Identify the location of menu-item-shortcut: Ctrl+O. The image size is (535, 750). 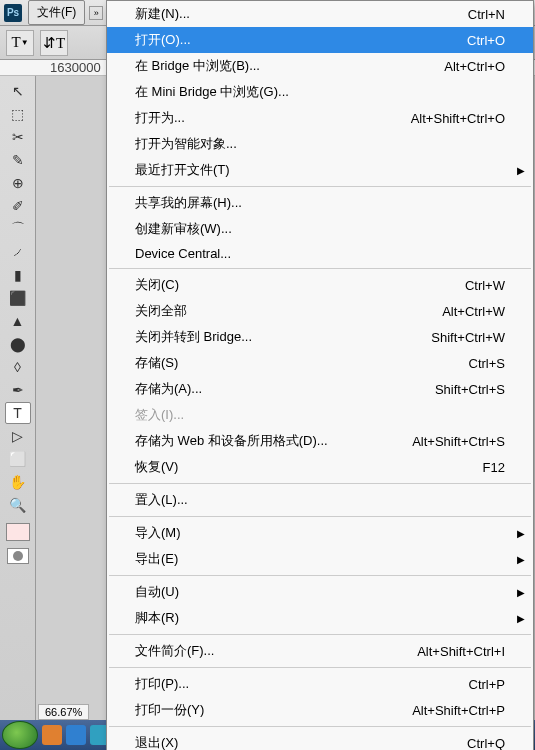
(486, 40).